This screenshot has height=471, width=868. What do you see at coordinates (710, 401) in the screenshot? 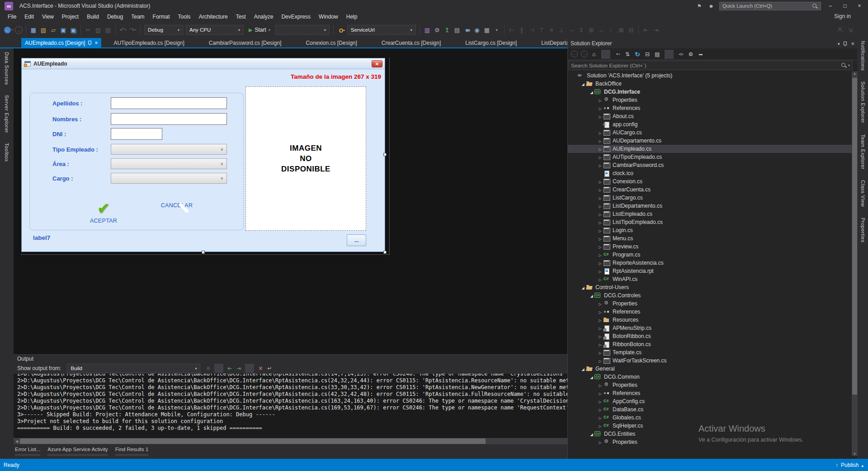
I see `tree-item: AppConfig.cs` at bounding box center [710, 401].